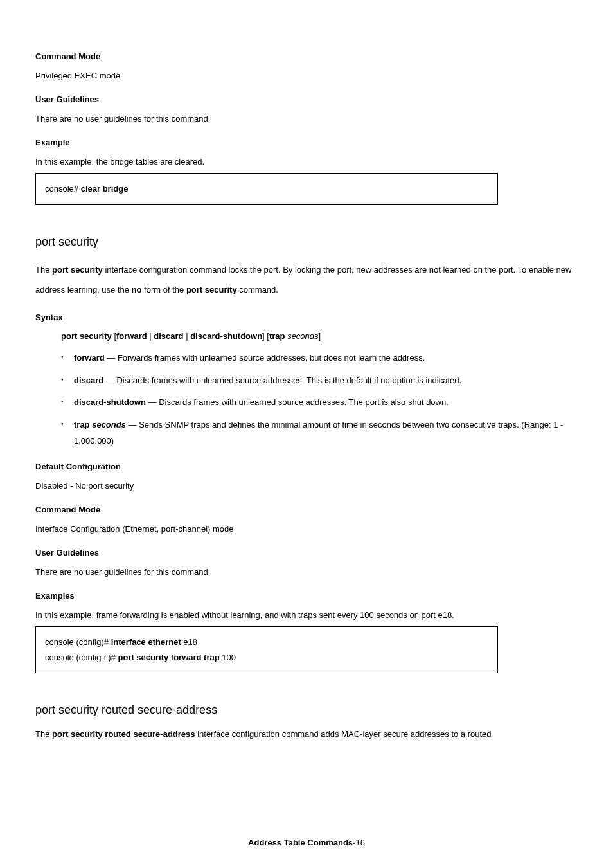 The image size is (613, 868). What do you see at coordinates (306, 529) in the screenshot?
I see `command-mode-text-2: Interface Configuration (Ethernet, port-…` at bounding box center [306, 529].